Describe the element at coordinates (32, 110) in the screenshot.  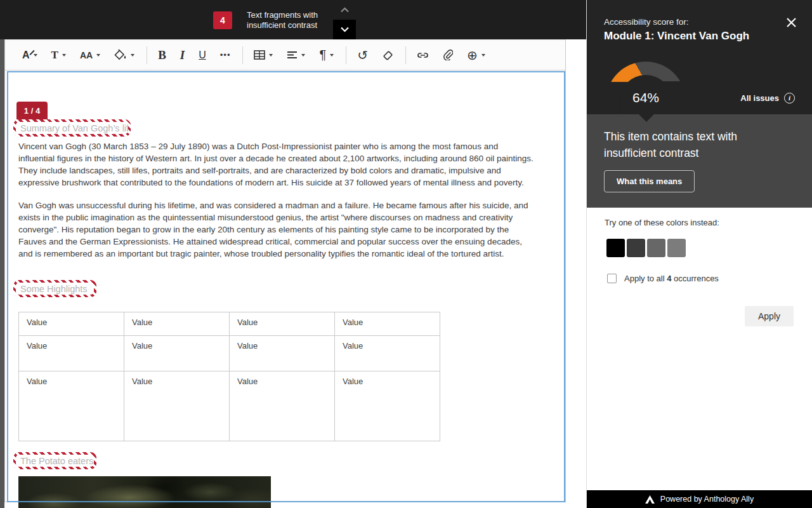
I see `issue-position-badge: 1 / 4` at that location.